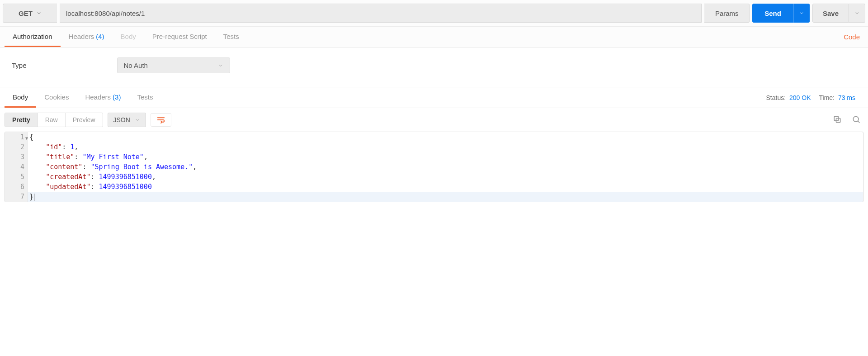  I want to click on resp-tab-headers-count: (3), so click(117, 97).